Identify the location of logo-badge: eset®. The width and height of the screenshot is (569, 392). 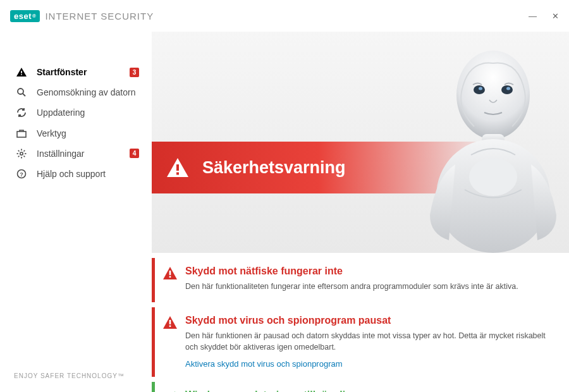
(25, 16).